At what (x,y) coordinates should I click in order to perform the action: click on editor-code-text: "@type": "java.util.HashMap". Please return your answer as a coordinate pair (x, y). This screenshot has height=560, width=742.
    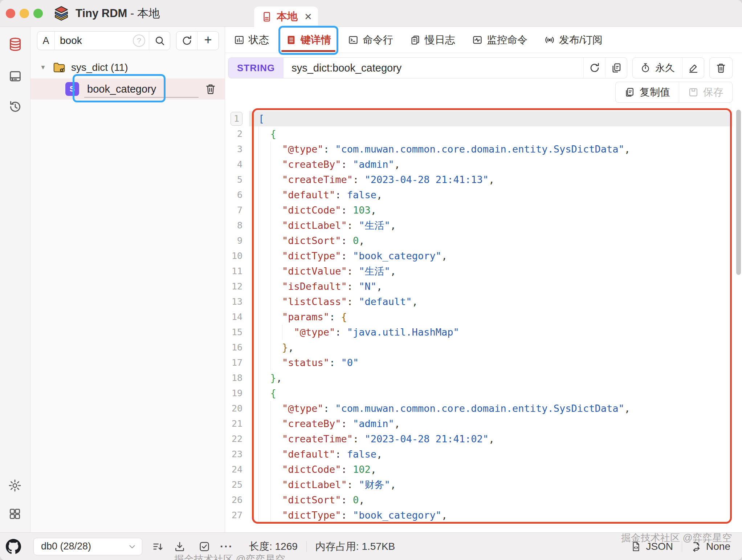
    Looking at the image, I should click on (491, 332).